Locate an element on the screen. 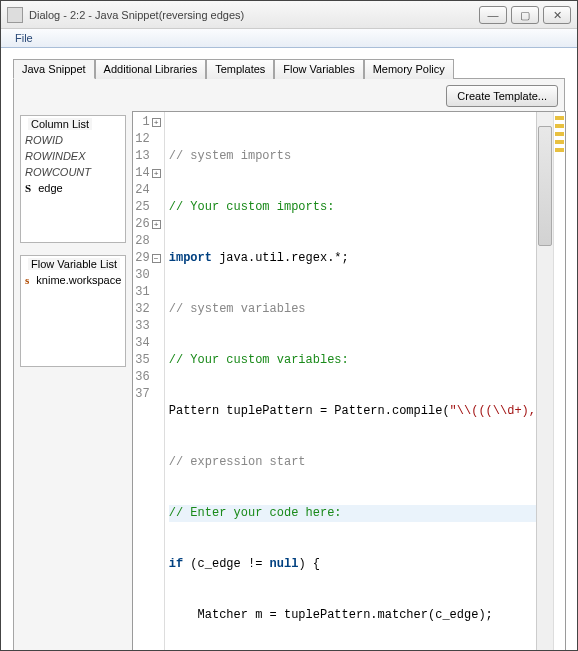 This screenshot has width=578, height=651. column-edge-label: edge is located at coordinates (50, 188).